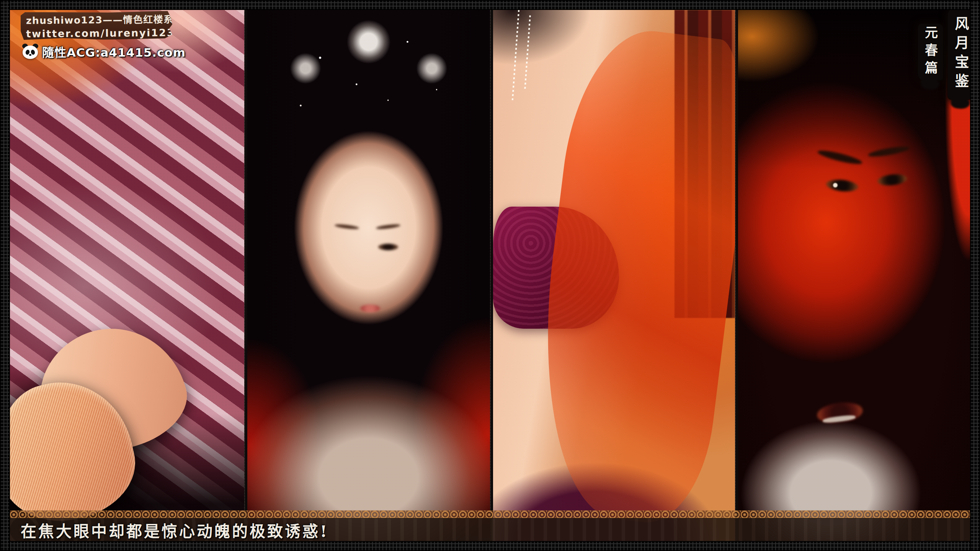 The height and width of the screenshot is (551, 980). Describe the element at coordinates (370, 308) in the screenshot. I see `portrait-lips` at that location.